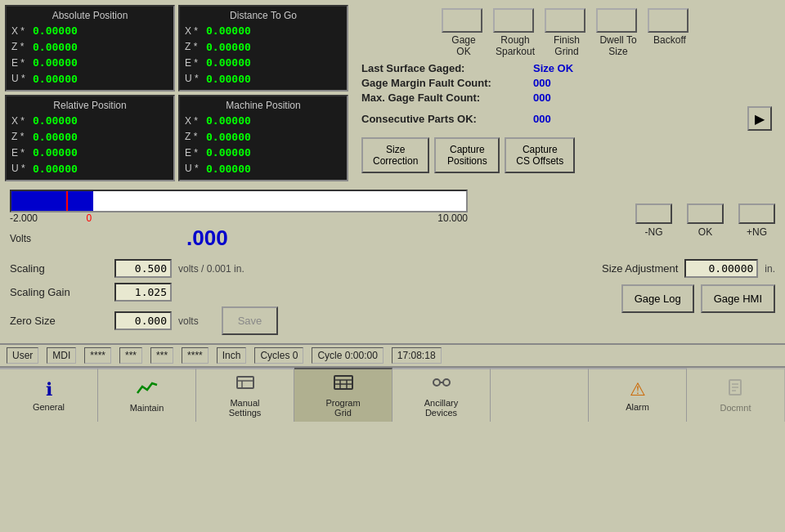 Image resolution: width=785 pixels, height=532 pixels. Describe the element at coordinates (90, 218) in the screenshot. I see `gage-scale-zero: 0` at that location.